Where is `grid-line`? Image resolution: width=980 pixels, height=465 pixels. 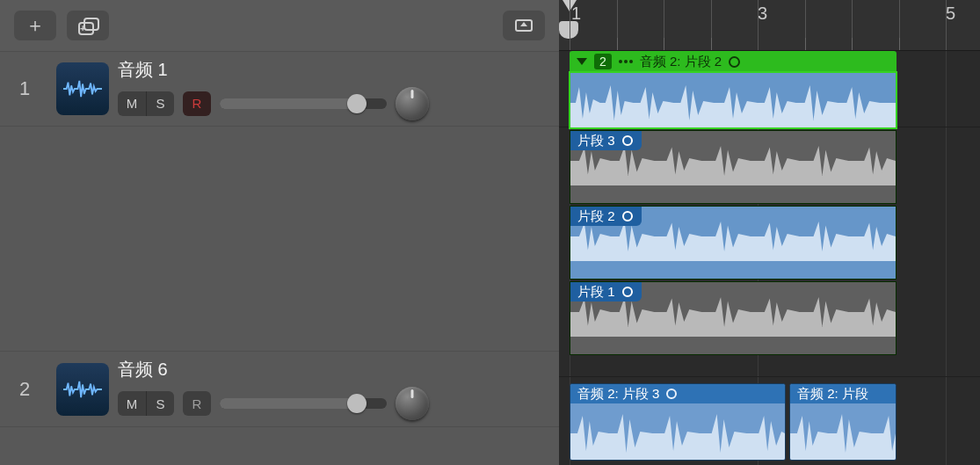 grid-line is located at coordinates (946, 258).